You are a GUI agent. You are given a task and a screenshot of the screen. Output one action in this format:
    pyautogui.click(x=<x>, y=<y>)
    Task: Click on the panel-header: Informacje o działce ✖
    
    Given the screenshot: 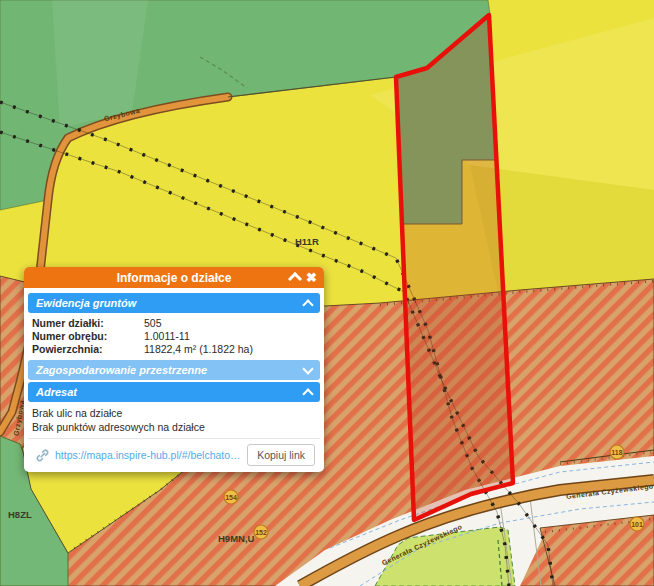 What is the action you would take?
    pyautogui.click(x=174, y=278)
    